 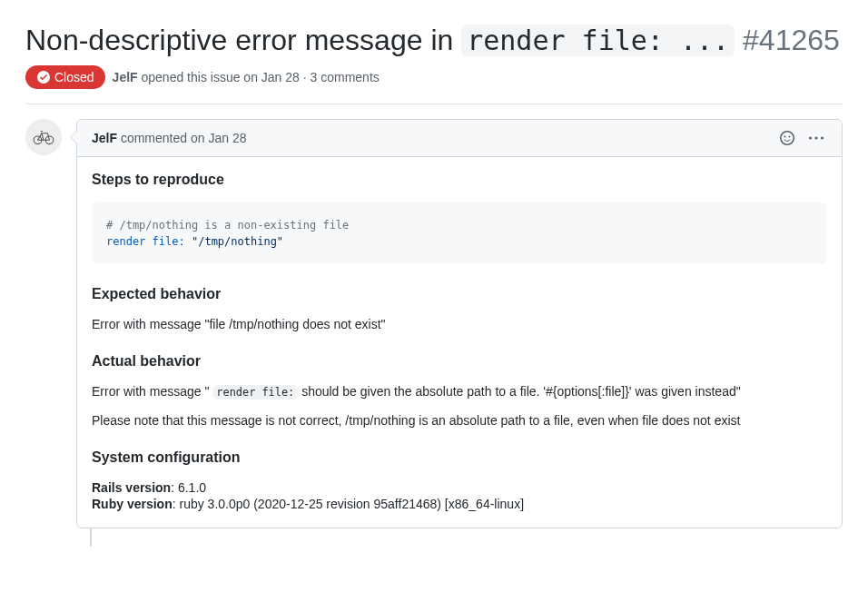 I want to click on issue-title-text: Non-descriptive error message in, so click(x=243, y=40).